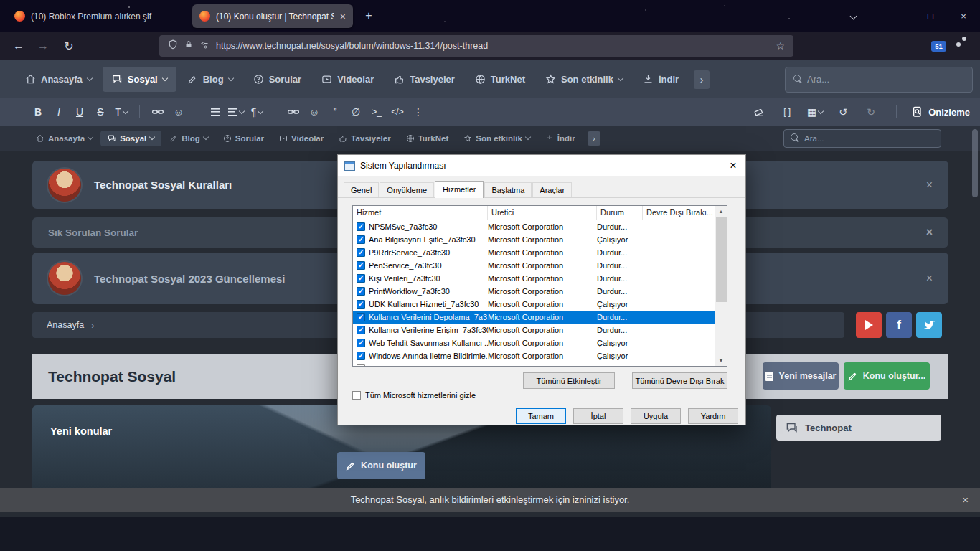  What do you see at coordinates (787, 112) in the screenshot?
I see `brackets-button: [ ]` at bounding box center [787, 112].